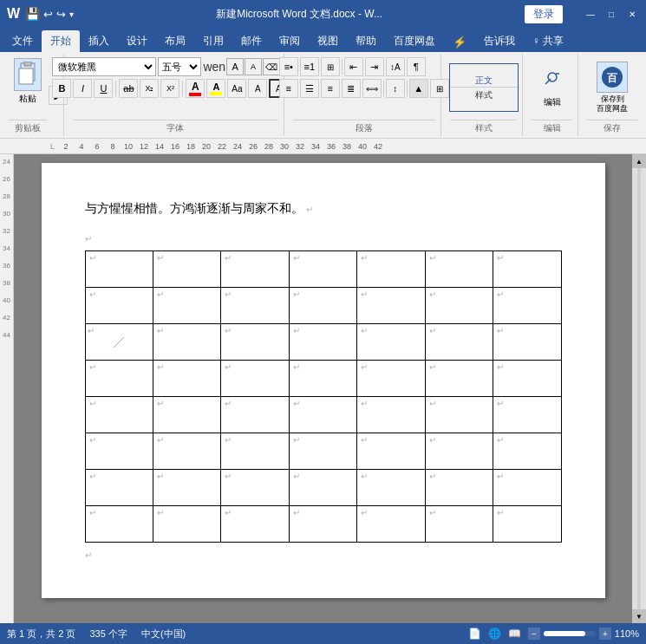 The height and width of the screenshot is (644, 646). Describe the element at coordinates (310, 88) in the screenshot. I see `align-center-button: ☰` at that location.